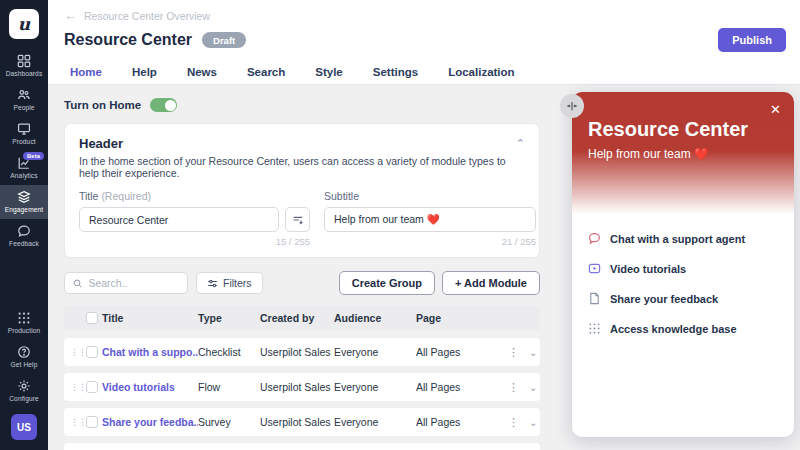 This screenshot has width=800, height=450. What do you see at coordinates (24, 391) in the screenshot?
I see `sidebar-item-configure: Configure` at bounding box center [24, 391].